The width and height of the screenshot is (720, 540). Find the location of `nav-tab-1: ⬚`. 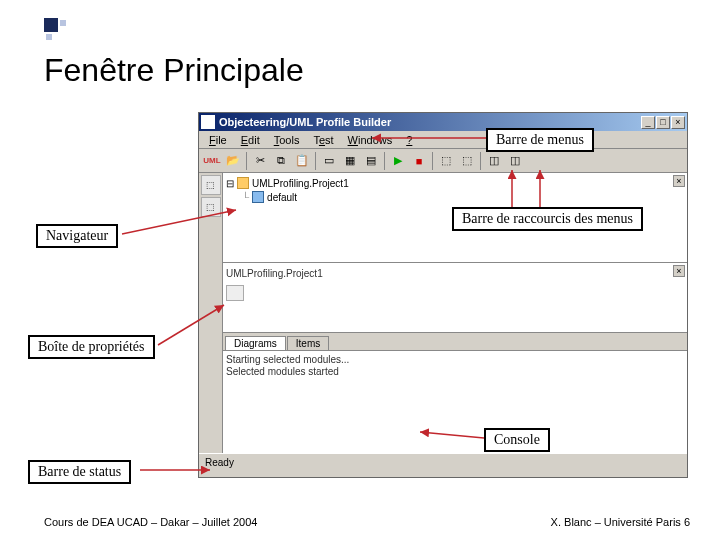

nav-tab-1: ⬚ is located at coordinates (211, 185).